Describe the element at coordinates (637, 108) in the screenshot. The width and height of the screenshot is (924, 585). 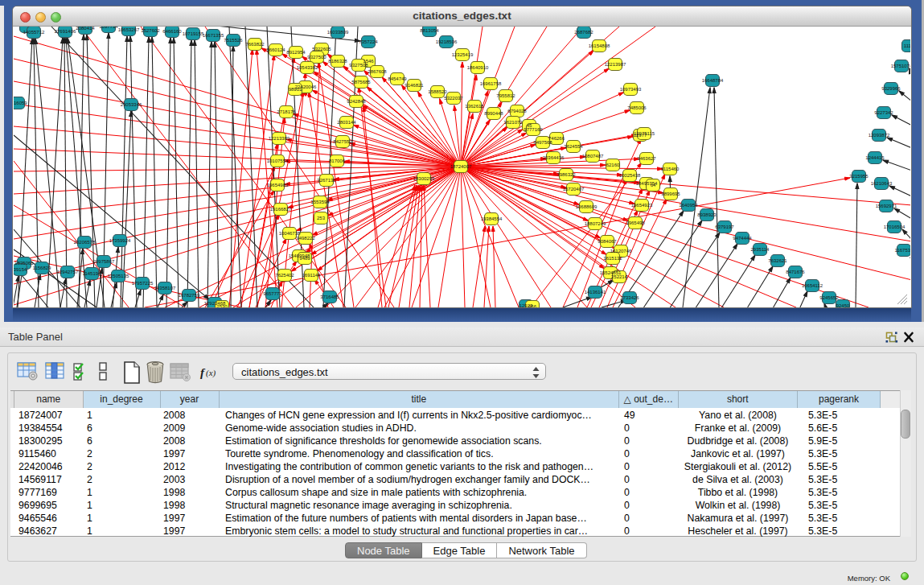
I see `svg-text: 7485006` at that location.